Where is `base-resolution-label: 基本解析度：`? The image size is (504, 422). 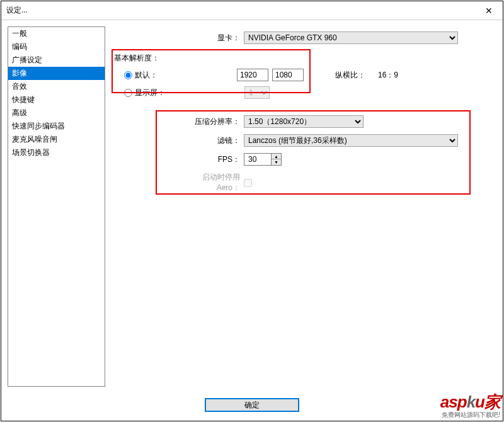
base-resolution-label: 基本解析度： is located at coordinates (305, 58).